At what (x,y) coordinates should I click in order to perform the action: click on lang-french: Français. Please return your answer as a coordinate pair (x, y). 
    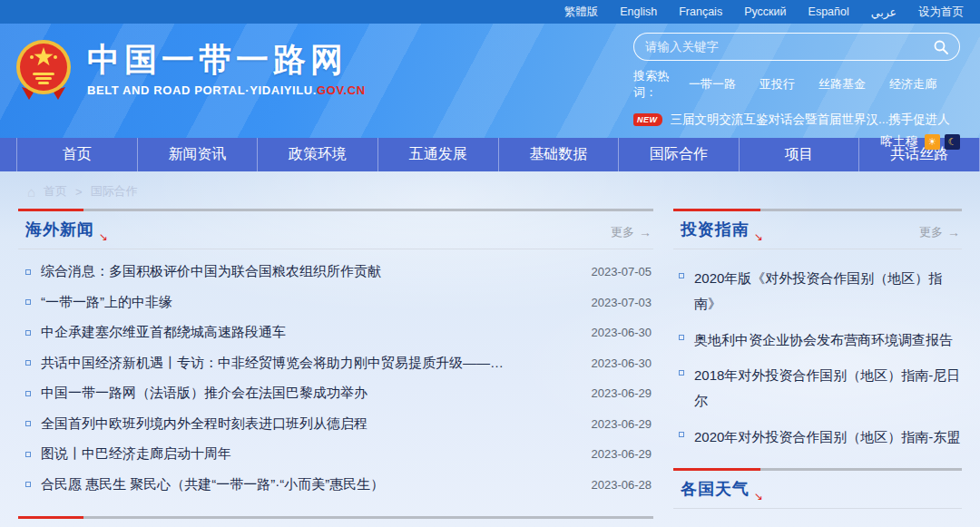
    Looking at the image, I should click on (701, 12).